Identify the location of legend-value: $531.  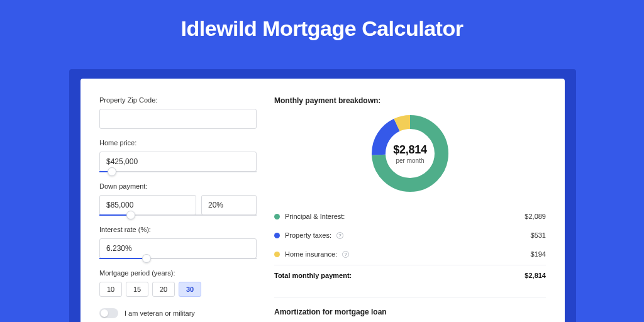
(538, 235).